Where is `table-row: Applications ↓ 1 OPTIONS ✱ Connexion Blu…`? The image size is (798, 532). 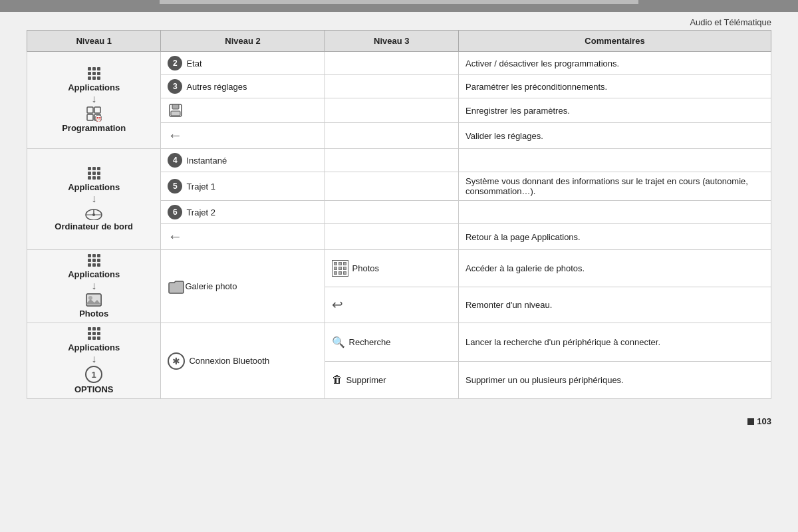 table-row: Applications ↓ 1 OPTIONS ✱ Connexion Blu… is located at coordinates (399, 342).